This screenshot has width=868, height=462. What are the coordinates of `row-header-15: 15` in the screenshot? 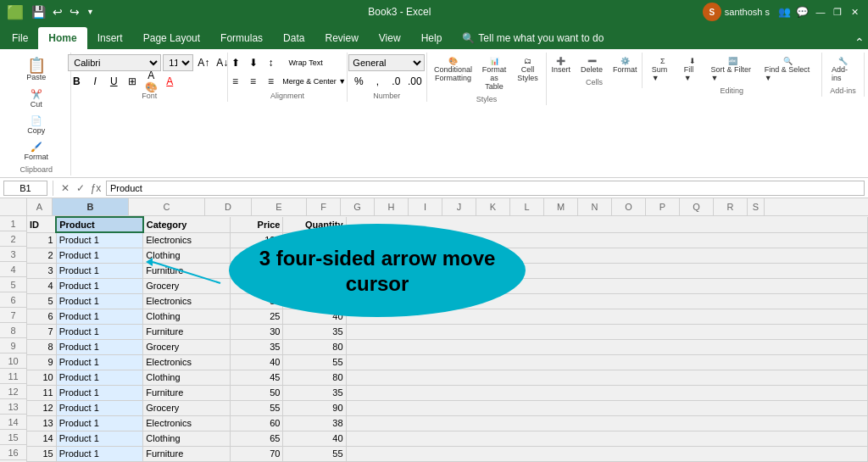 It's located at (14, 437).